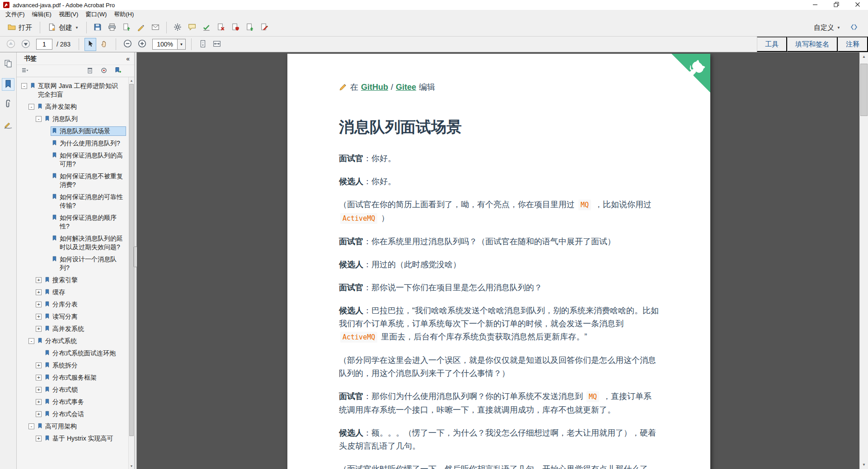  Describe the element at coordinates (815, 5) in the screenshot. I see `minimize-button` at that location.